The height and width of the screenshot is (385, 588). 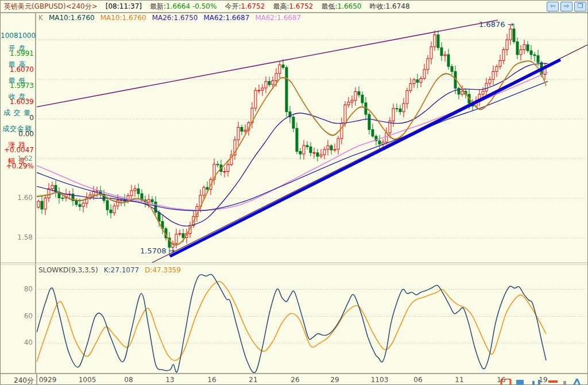 I want to click on ma-label-row: KMA10:1.6760MA10:1.6760MA26:1.6750MA62:1…, so click(x=170, y=18).